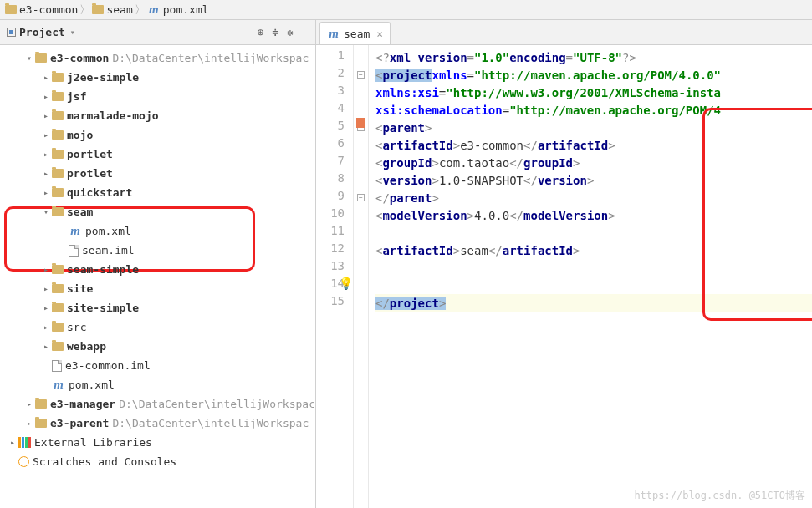 The width and height of the screenshot is (812, 508). I want to click on code-line: xsi:schemaLocation="http://maven.apache.…, so click(594, 110).